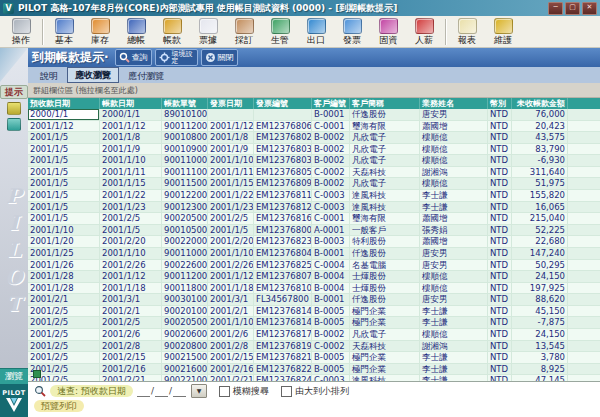  Describe the element at coordinates (14, 376) in the screenshot. I see `sidebar-tab-browse: 瀏覽` at that location.